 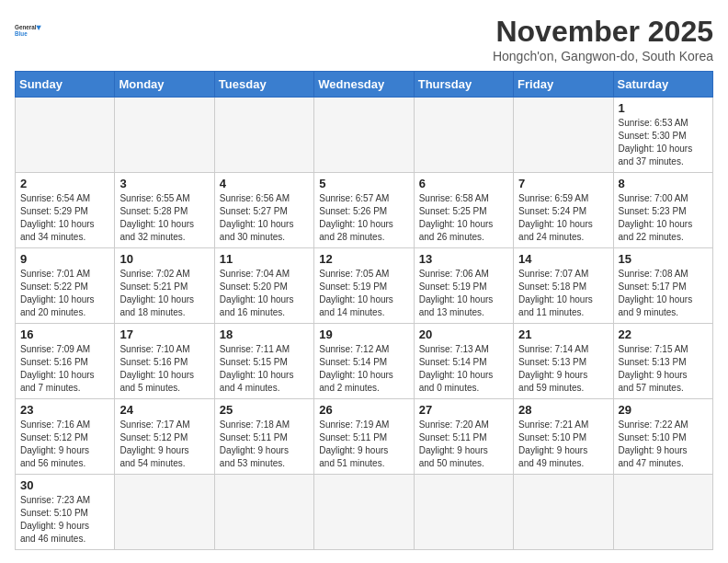 I want to click on day-number: 22, so click(x=664, y=335).